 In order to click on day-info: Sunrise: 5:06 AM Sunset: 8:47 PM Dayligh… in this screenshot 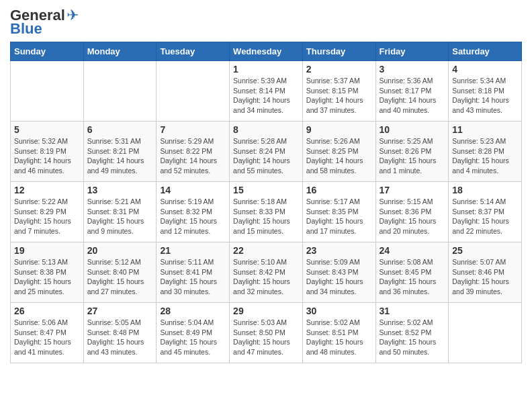, I will do `click(47, 337)`.